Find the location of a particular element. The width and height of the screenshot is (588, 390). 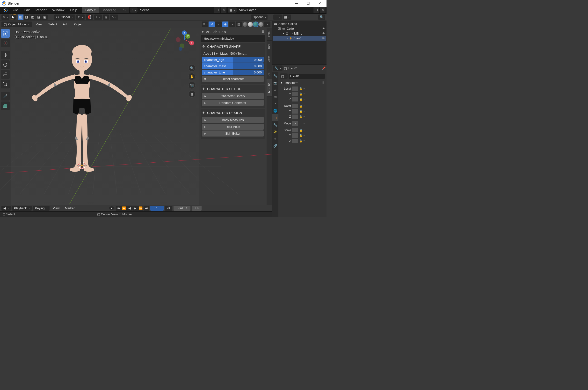

object-data-dropdown: ▢▾ is located at coordinates (284, 76).